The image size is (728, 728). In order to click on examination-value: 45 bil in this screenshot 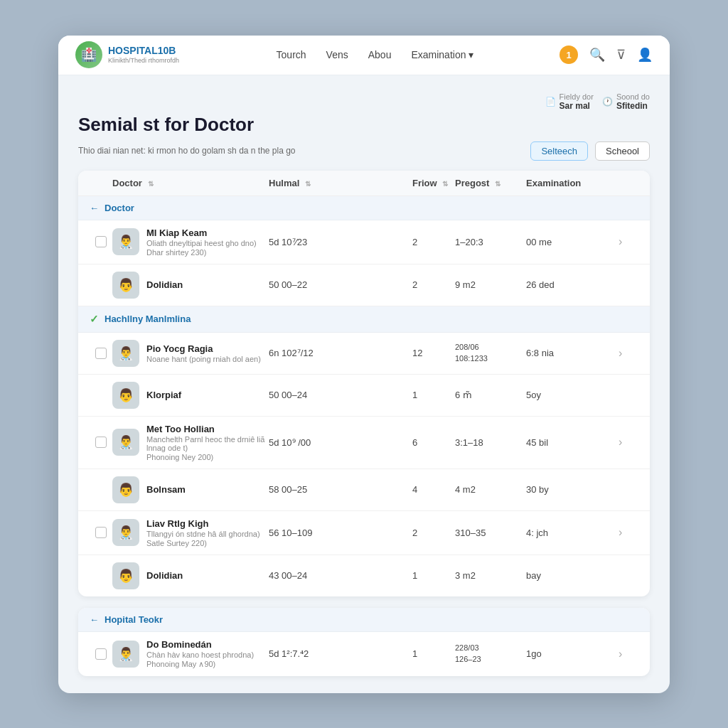, I will do `click(572, 442)`.